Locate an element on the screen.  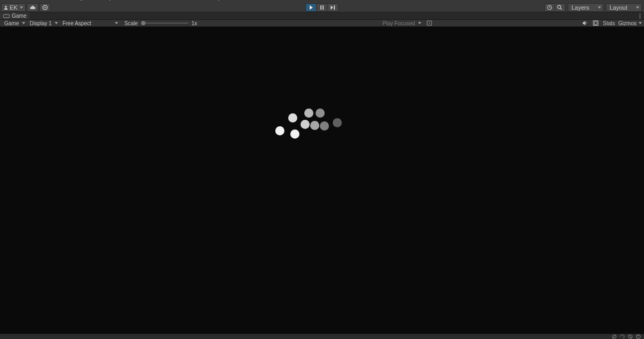
game-view-toolbar: Game Display 1 Free Aspect Scale 1x Play… is located at coordinates (322, 24).